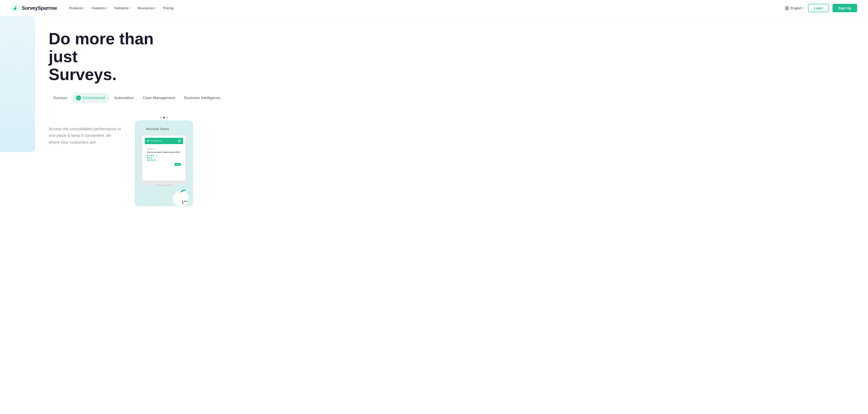 Image resolution: width=868 pixels, height=414 pixels. What do you see at coordinates (787, 8) in the screenshot?
I see `globe-icon` at bounding box center [787, 8].